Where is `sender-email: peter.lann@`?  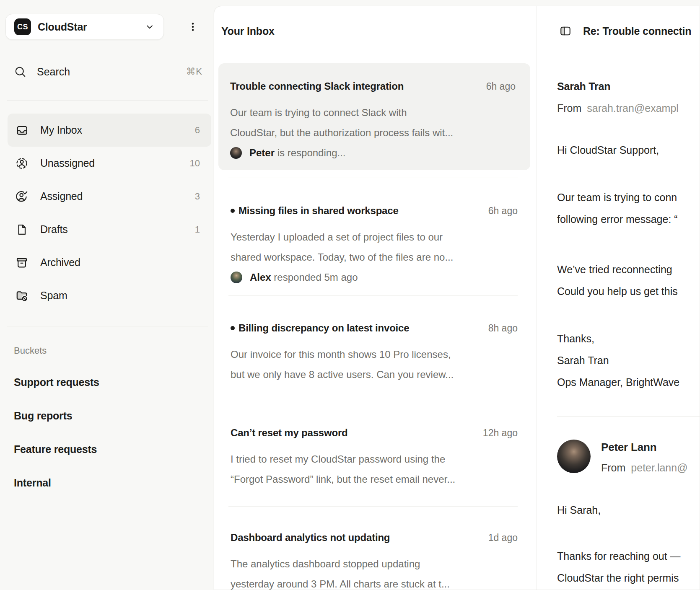
sender-email: peter.lann@ is located at coordinates (659, 468).